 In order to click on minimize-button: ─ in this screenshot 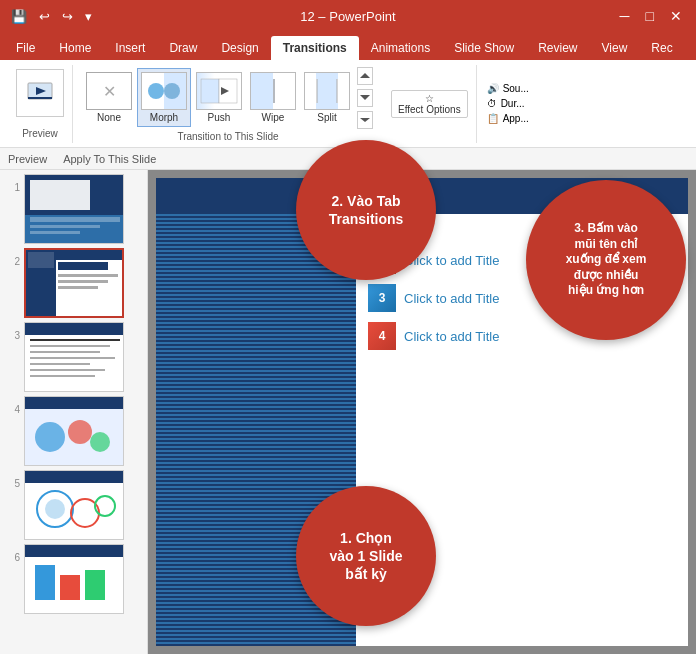, I will do `click(625, 16)`.